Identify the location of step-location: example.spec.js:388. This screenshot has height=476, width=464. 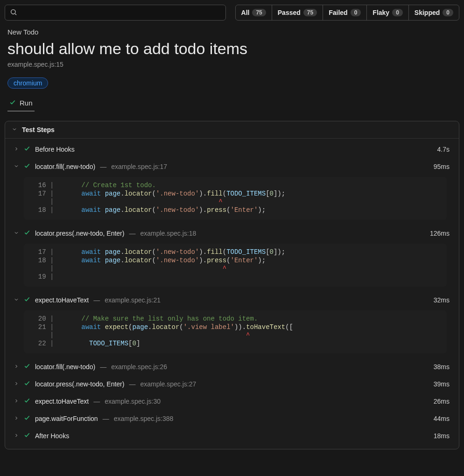
(144, 419).